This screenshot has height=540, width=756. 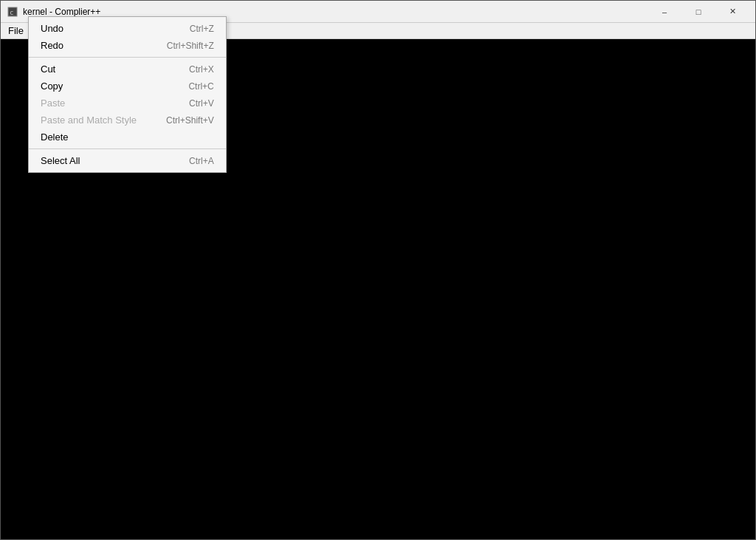 What do you see at coordinates (53, 103) in the screenshot?
I see `menu-item-paste-label: Paste` at bounding box center [53, 103].